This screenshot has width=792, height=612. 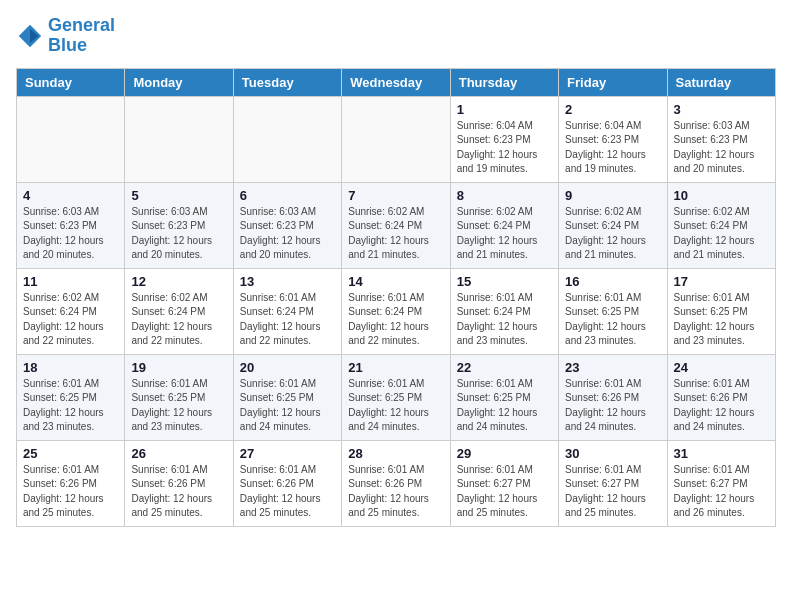 What do you see at coordinates (71, 311) in the screenshot?
I see `calendar-cell: 11Sunrise: 6:02 AM Sunset: 6:24 PM Dayli…` at bounding box center [71, 311].